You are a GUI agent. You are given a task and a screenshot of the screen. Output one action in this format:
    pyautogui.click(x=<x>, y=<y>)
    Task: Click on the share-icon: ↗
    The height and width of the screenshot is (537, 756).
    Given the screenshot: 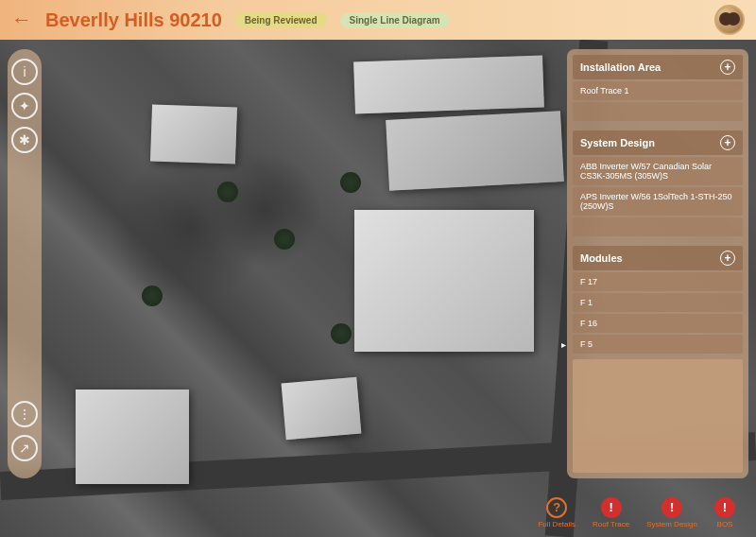 What is the action you would take?
    pyautogui.click(x=25, y=448)
    